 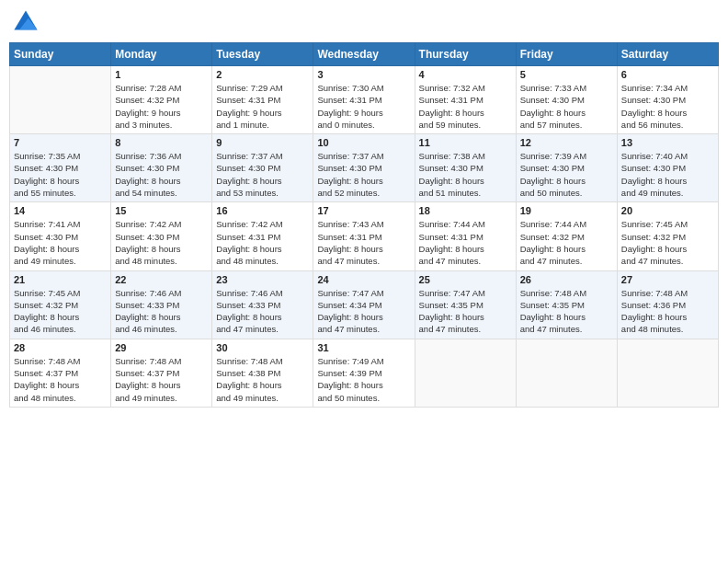 I want to click on day-number: 13, so click(x=667, y=143).